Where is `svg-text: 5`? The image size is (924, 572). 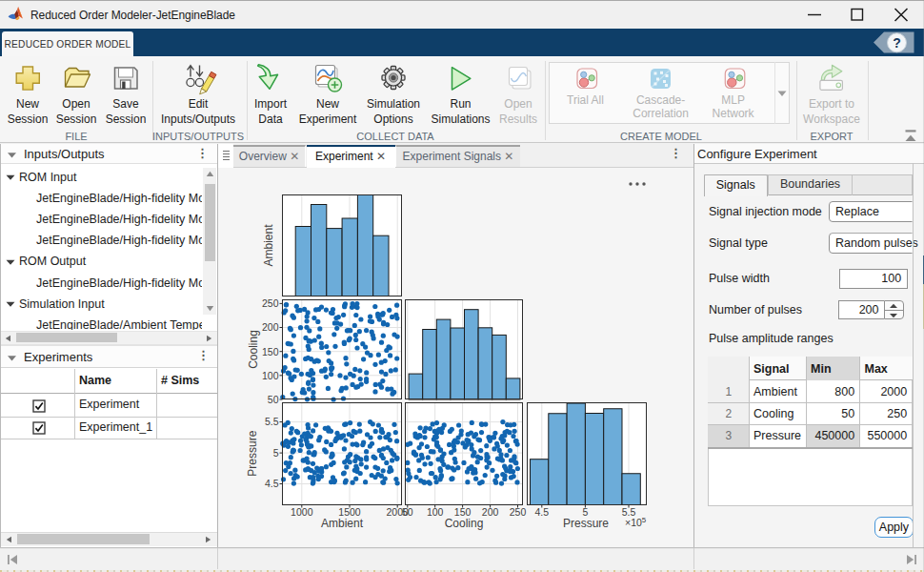
svg-text: 5 is located at coordinates (276, 453).